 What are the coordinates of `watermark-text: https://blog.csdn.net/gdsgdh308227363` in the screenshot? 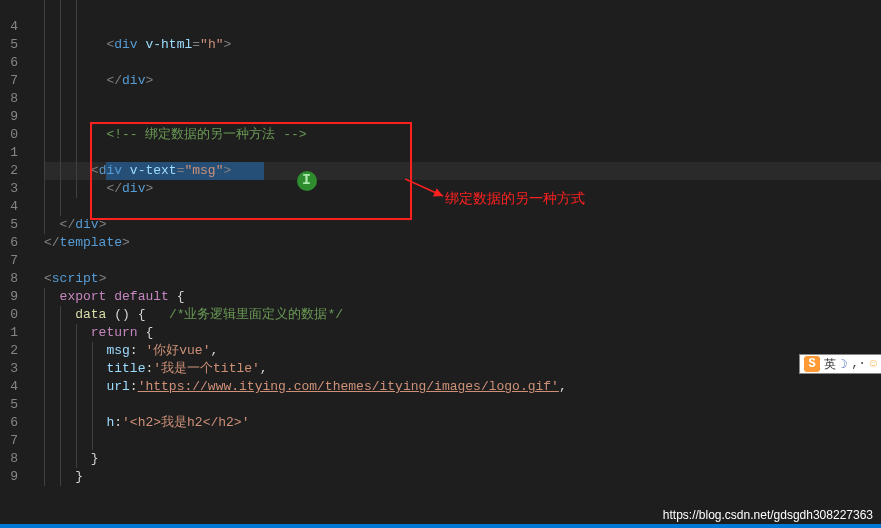 It's located at (768, 515).